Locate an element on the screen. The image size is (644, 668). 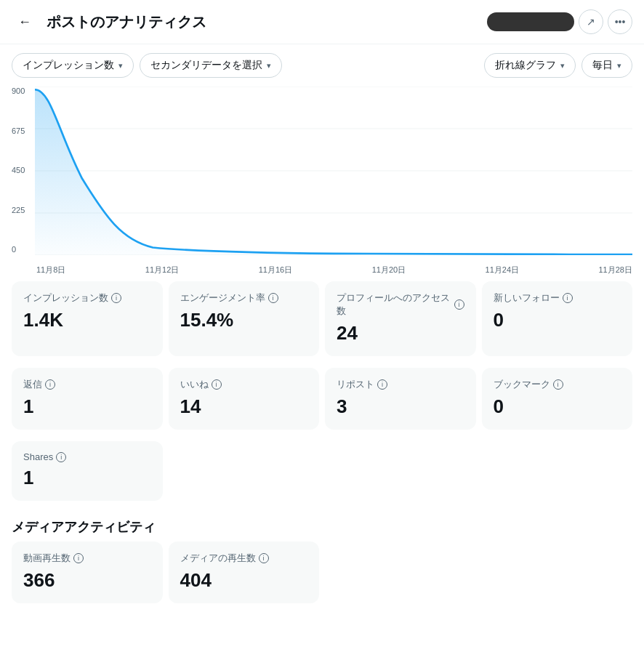
chevron-down-icon-4: ▾ is located at coordinates (619, 65).